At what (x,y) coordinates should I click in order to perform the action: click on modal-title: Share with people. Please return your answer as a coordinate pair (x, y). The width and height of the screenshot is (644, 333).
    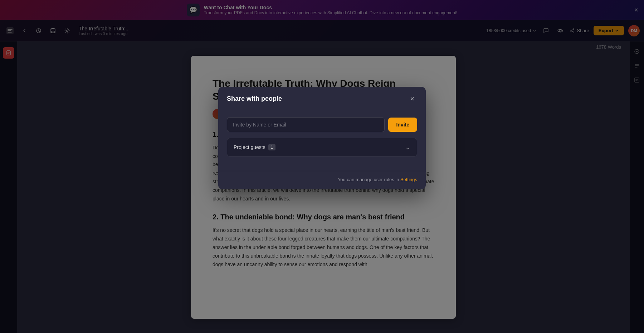
    Looking at the image, I should click on (254, 99).